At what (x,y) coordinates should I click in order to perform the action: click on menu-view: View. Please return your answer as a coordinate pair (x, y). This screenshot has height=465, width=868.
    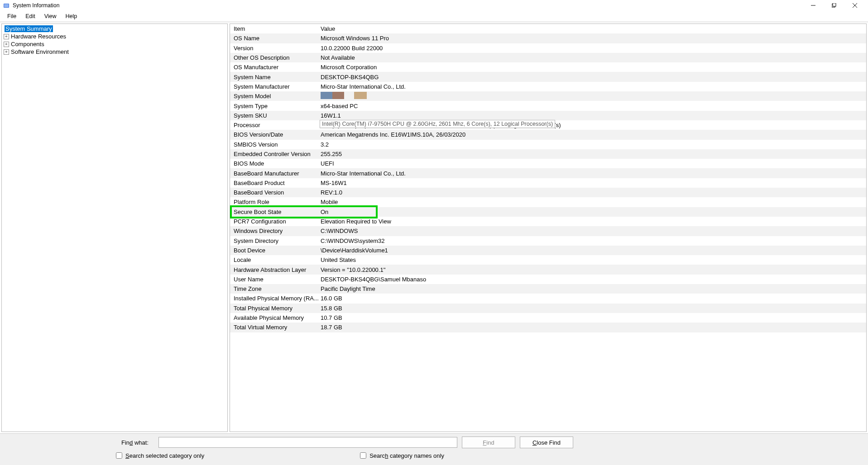
    Looking at the image, I should click on (51, 16).